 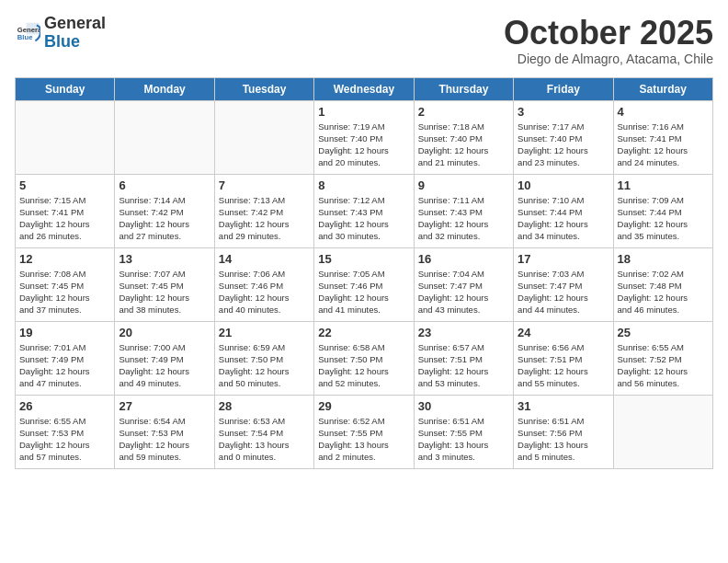 I want to click on day-info: Sunrise: 7:12 AM Sunset: 7:43 PM Dayligh…, so click(x=364, y=219).